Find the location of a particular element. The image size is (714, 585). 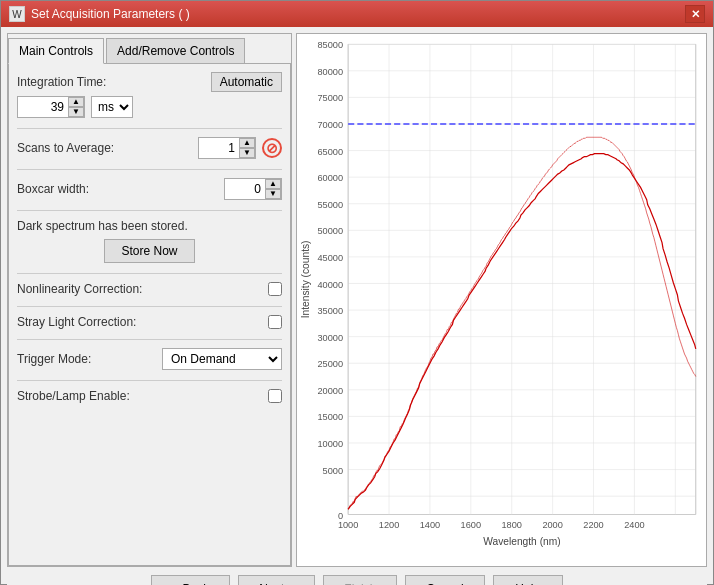

cancel-button: Cancel is located at coordinates (444, 580).